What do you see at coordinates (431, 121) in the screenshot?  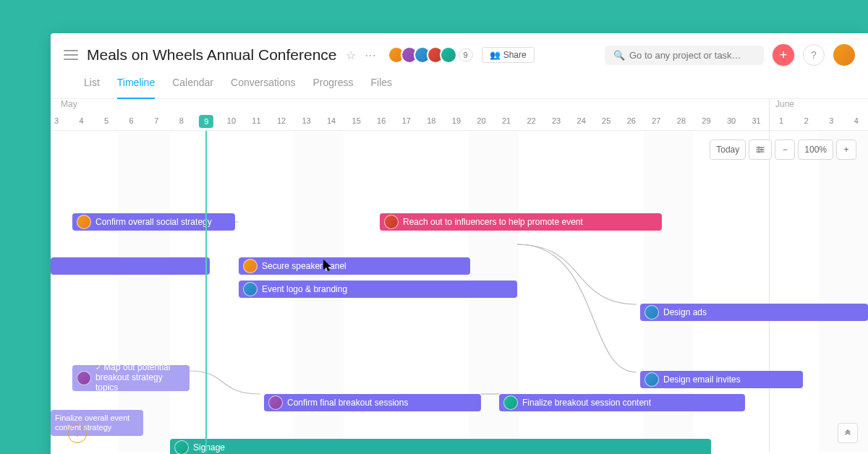 I see `day-label: 18` at bounding box center [431, 121].